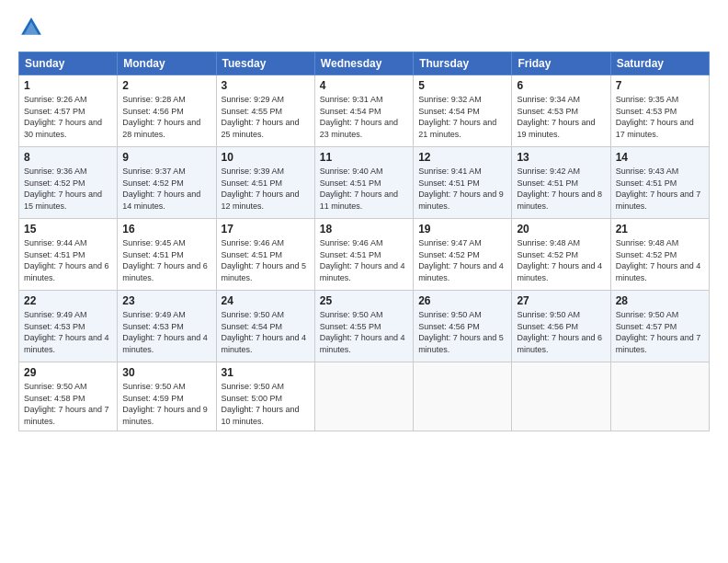  Describe the element at coordinates (66, 260) in the screenshot. I see `day-info: Sunrise: 9:44 AMSunset: 4:51 PMDaylight:…` at that location.